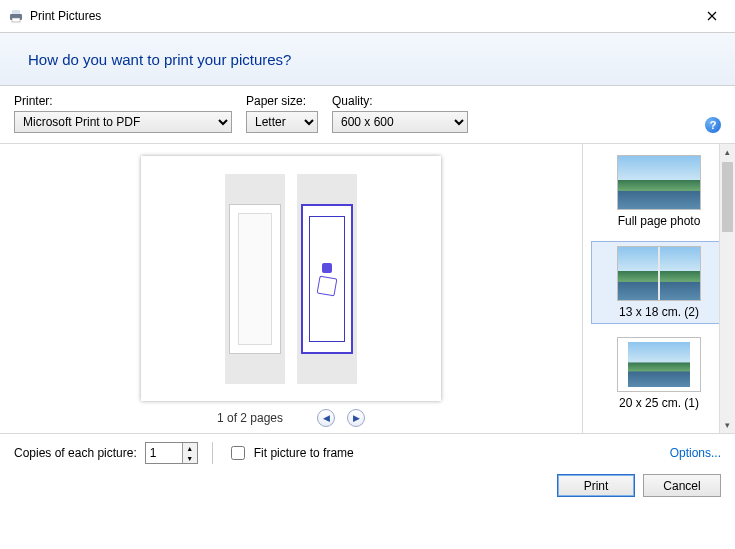  Describe the element at coordinates (368, 59) in the screenshot. I see `header-band: How do you want to print your pictures?` at that location.